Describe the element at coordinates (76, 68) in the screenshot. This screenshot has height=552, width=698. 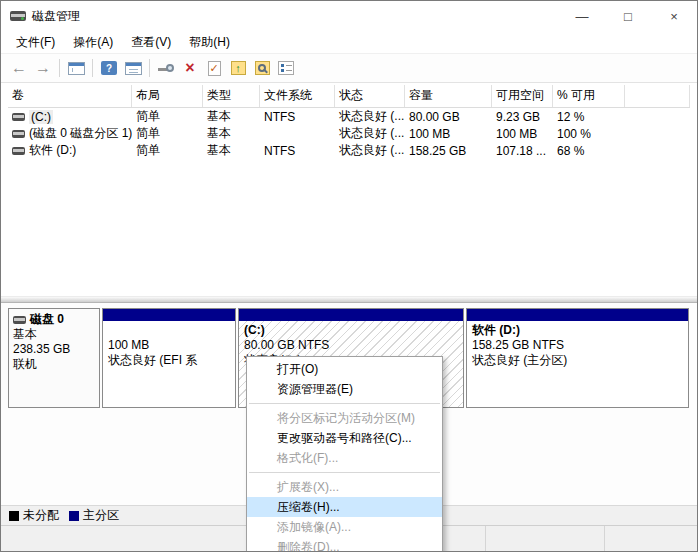
I see `console-tree-icon` at that location.